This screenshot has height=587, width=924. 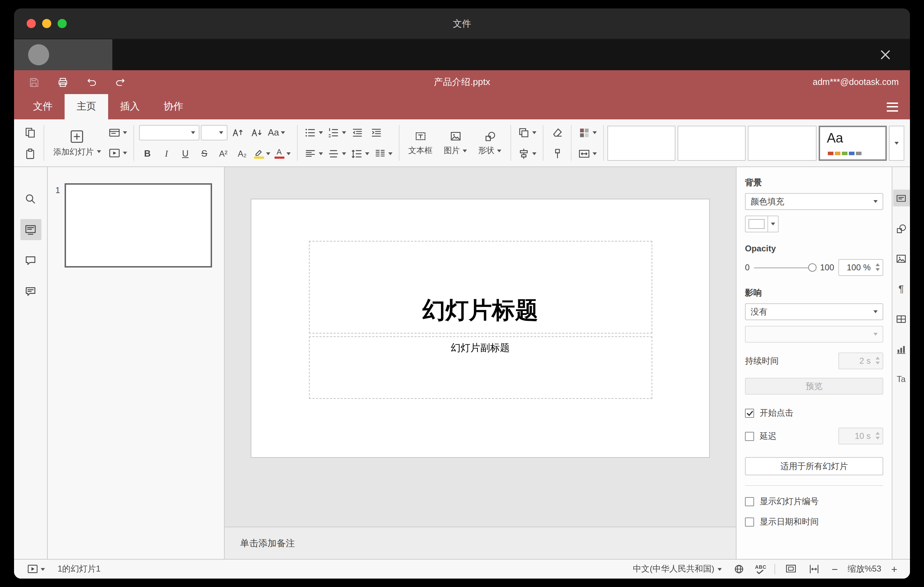 What do you see at coordinates (853, 143) in the screenshot?
I see `theme-tile-selected: Aa` at bounding box center [853, 143].